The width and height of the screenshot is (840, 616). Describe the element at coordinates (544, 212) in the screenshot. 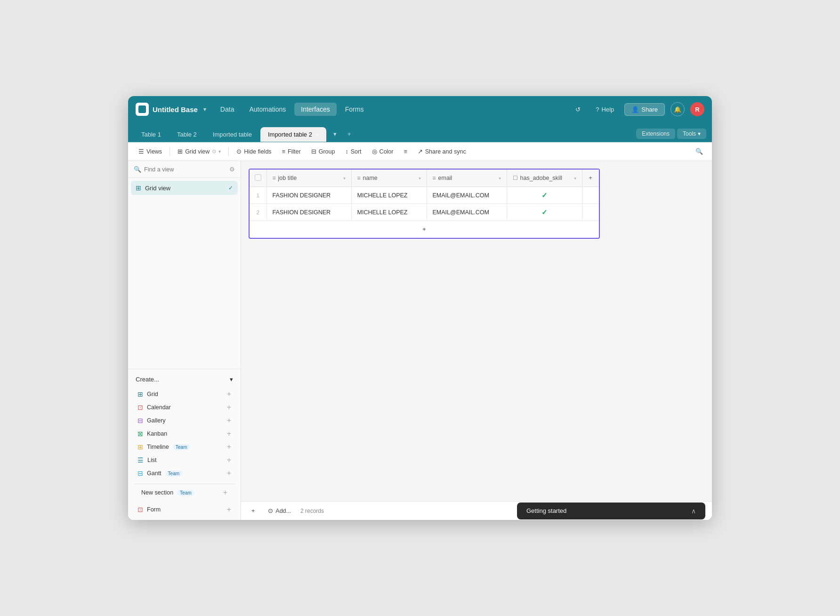

I see `row2-checkmark: ✓` at that location.